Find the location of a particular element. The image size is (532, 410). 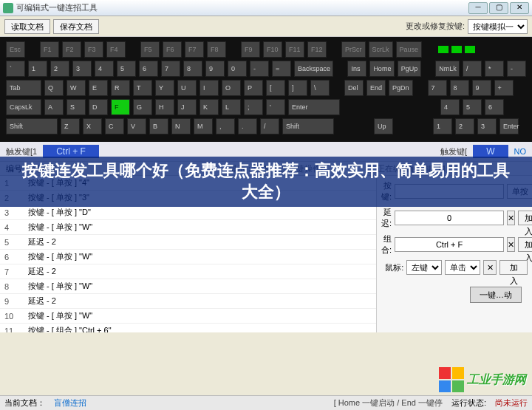

key-numdiv: / is located at coordinates (472, 69).